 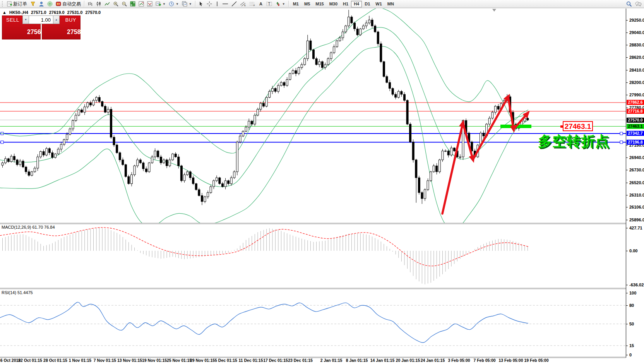 I want to click on periods-button: ▼, so click(x=174, y=4).